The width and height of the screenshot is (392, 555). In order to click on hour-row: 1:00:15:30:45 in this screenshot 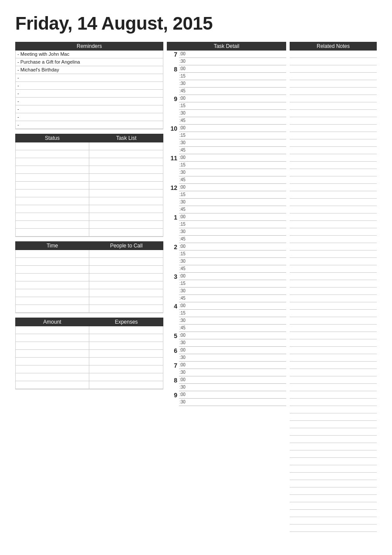, I will do `click(226, 228)`.